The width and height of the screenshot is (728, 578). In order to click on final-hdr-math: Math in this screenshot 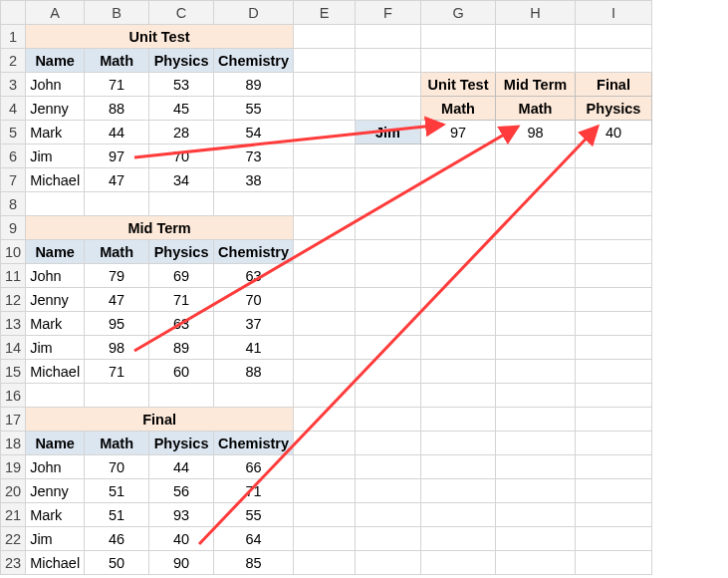, I will do `click(118, 443)`.